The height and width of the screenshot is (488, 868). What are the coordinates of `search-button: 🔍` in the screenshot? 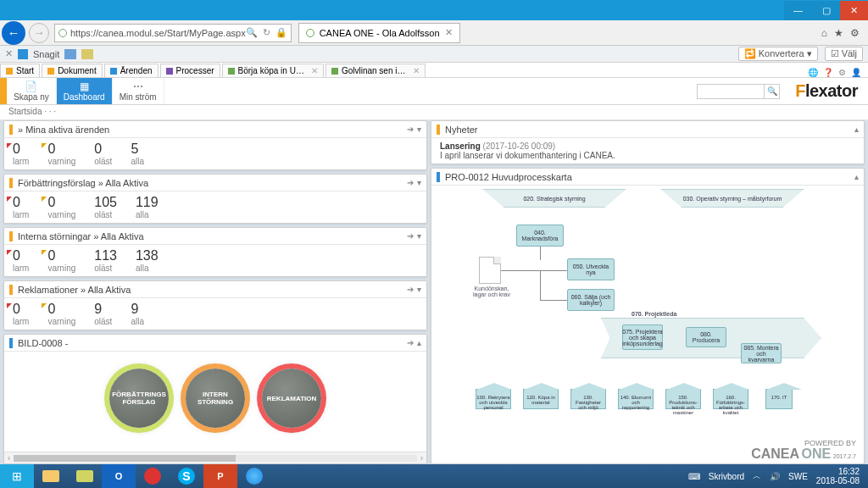 It's located at (772, 92).